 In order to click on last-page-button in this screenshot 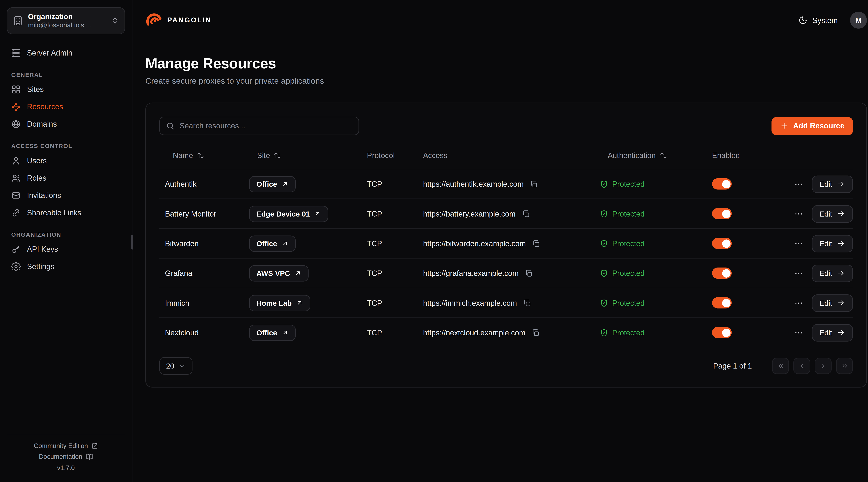, I will do `click(844, 366)`.